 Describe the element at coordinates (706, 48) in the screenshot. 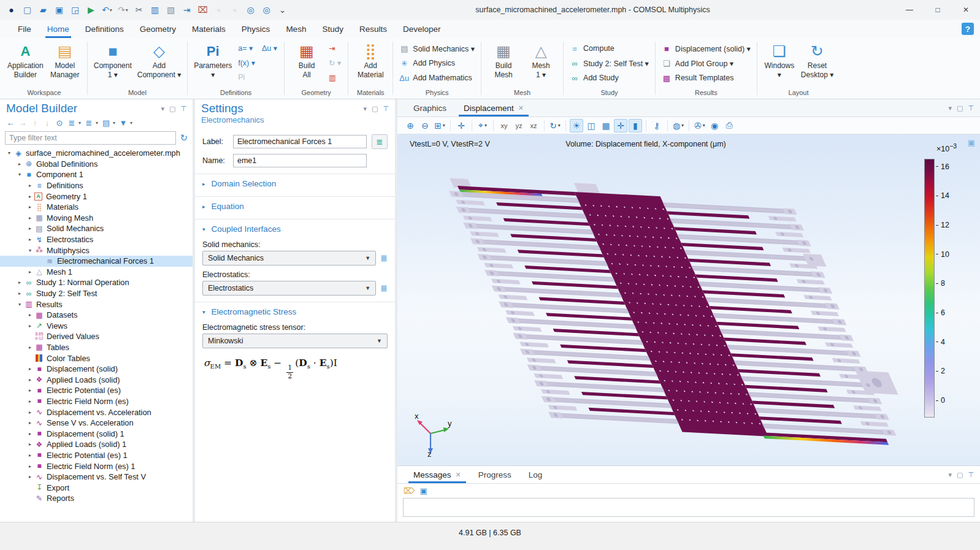

I see `displacement-solid-button: ■Displacement (solid) ▾` at that location.